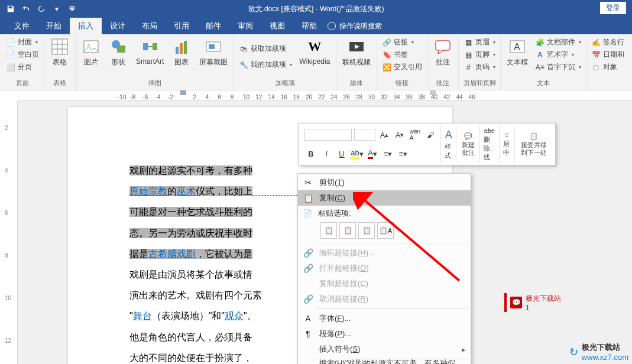 This screenshot has width=632, height=364. I want to click on tab-layout: 布局, so click(150, 26).